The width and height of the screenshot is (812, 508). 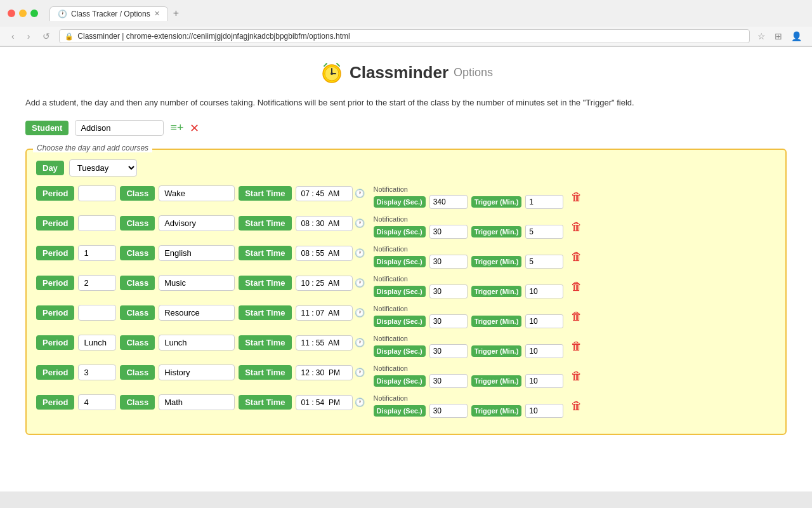 What do you see at coordinates (109, 14) in the screenshot?
I see `active-tab: 🕐 Class Tracker / Options ✕` at bounding box center [109, 14].